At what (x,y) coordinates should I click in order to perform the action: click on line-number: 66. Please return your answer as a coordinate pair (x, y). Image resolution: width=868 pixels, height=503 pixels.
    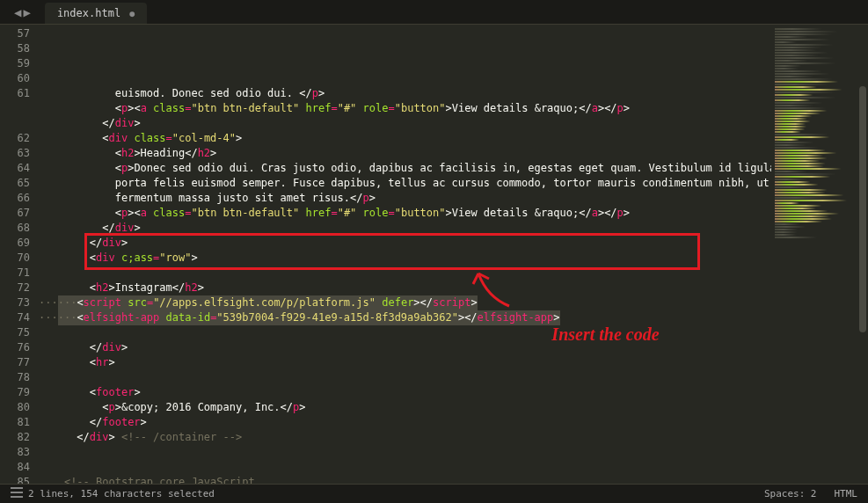
    Looking at the image, I should click on (15, 199).